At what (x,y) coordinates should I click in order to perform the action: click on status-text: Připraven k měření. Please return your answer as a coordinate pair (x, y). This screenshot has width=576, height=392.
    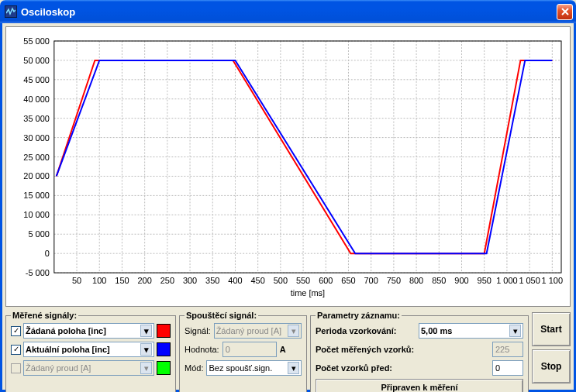
    Looking at the image, I should click on (419, 386).